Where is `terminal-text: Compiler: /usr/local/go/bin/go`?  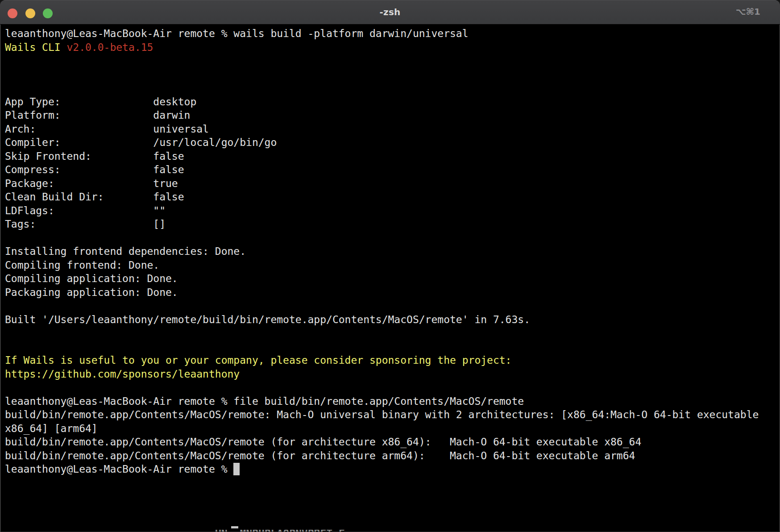
terminal-text: Compiler: /usr/local/go/bin/go is located at coordinates (141, 142).